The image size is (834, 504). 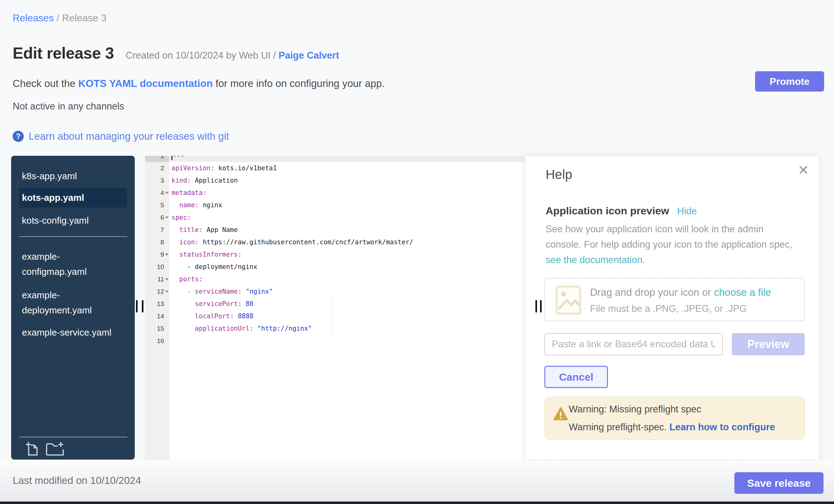 I want to click on save-release-button: Save release, so click(x=779, y=483).